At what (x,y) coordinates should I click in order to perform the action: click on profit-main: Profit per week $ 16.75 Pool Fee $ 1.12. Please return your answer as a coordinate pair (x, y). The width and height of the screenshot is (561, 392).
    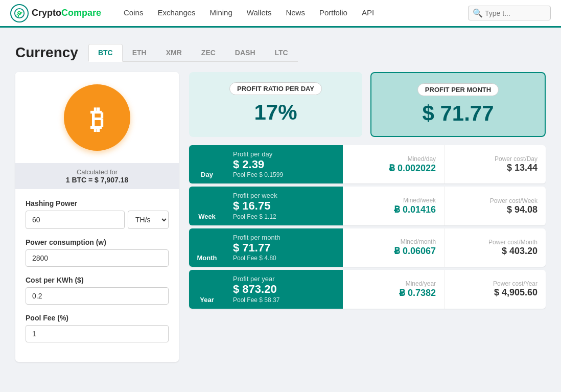
    Looking at the image, I should click on (284, 205).